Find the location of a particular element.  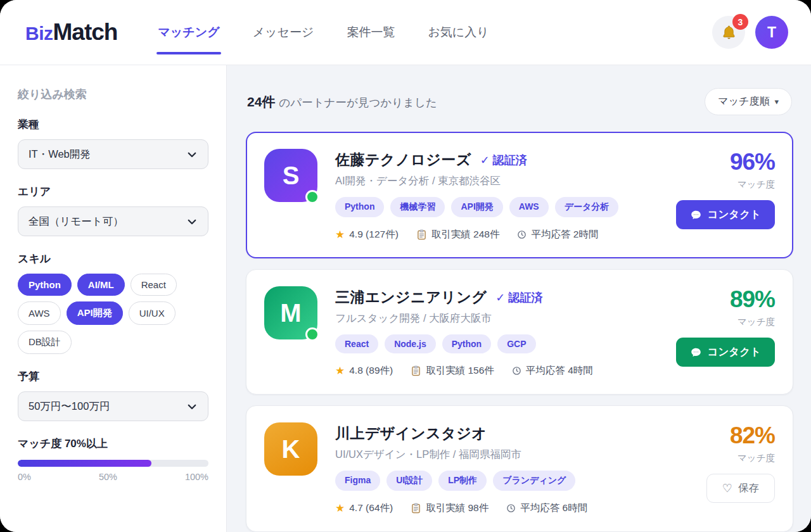

partner-info: 川上デザインスタジオ UI/UXデザイン・LP制作 / 福岡県福岡市 Figma… is located at coordinates (487, 469).